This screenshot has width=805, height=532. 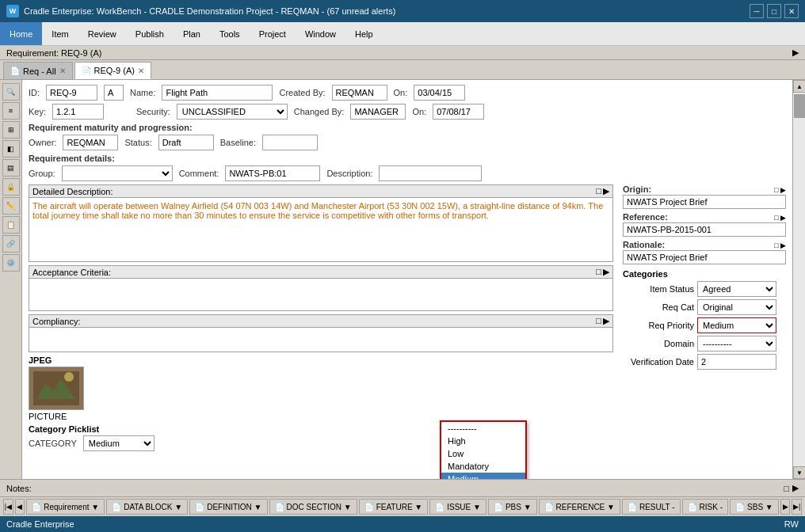 I want to click on tab-close-req9: ✕, so click(x=141, y=71).